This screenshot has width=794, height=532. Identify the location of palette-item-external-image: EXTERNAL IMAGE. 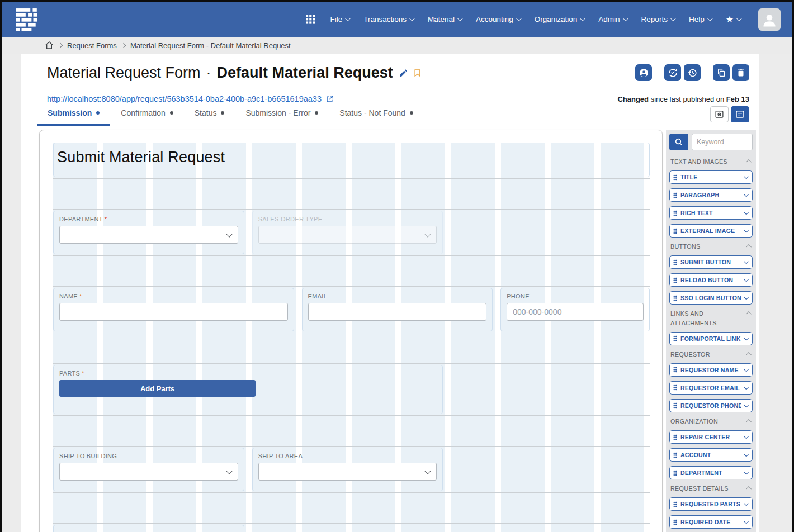
(711, 231).